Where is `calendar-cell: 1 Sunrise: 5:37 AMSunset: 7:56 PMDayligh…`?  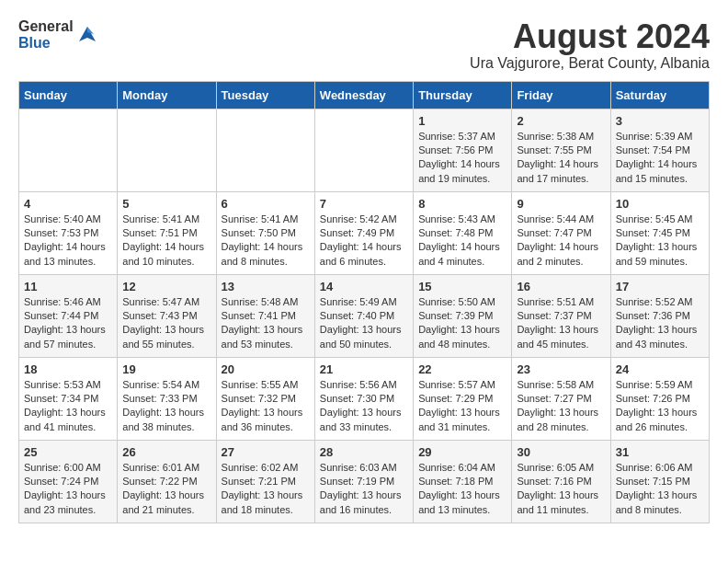 calendar-cell: 1 Sunrise: 5:37 AMSunset: 7:56 PMDayligh… is located at coordinates (463, 150).